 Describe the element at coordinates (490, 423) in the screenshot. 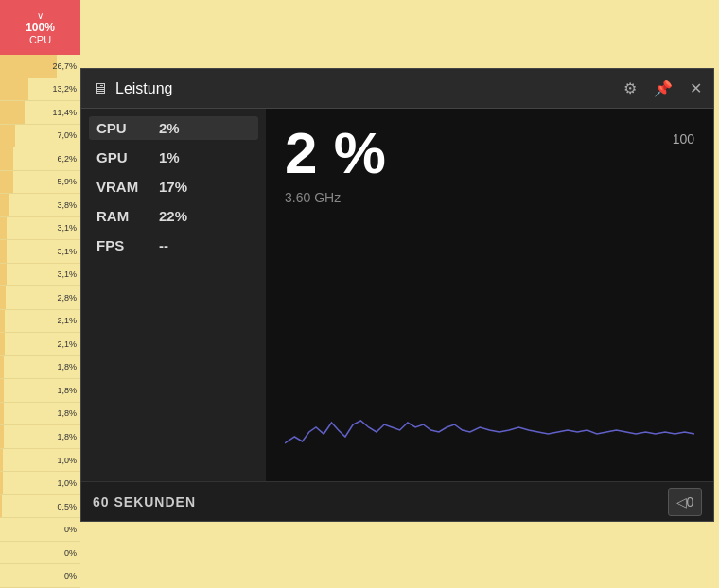

I see `performance-chart` at that location.